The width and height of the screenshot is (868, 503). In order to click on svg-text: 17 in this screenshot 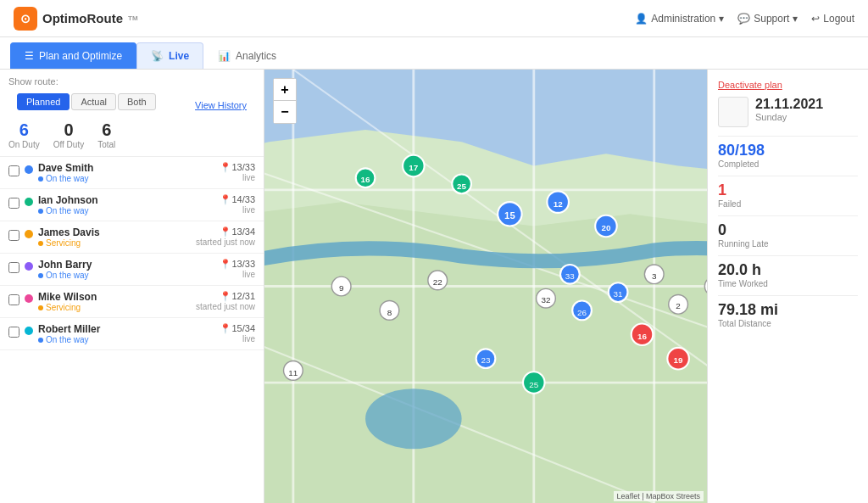, I will do `click(414, 168)`.